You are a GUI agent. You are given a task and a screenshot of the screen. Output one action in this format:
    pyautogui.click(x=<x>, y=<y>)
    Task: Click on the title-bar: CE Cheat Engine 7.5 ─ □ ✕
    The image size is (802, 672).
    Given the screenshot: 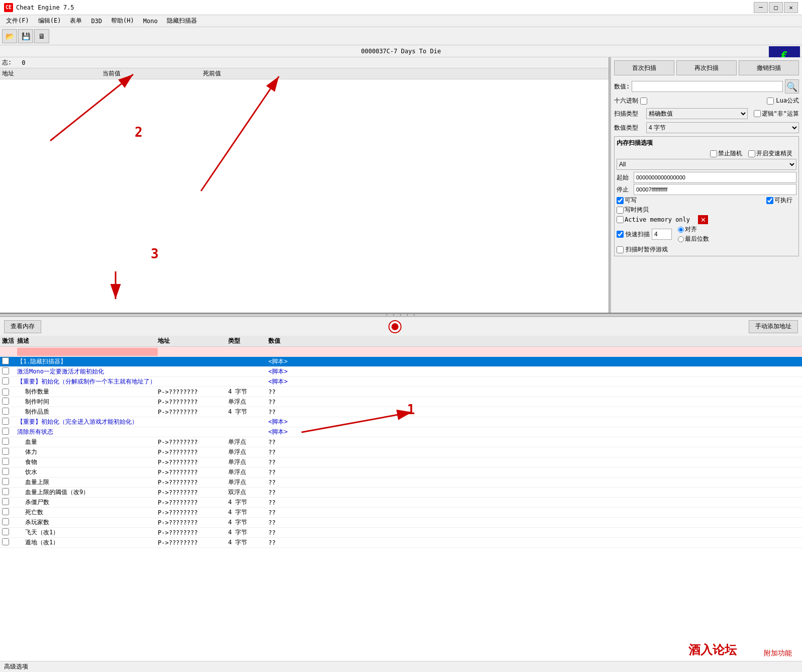 What is the action you would take?
    pyautogui.click(x=401, y=8)
    